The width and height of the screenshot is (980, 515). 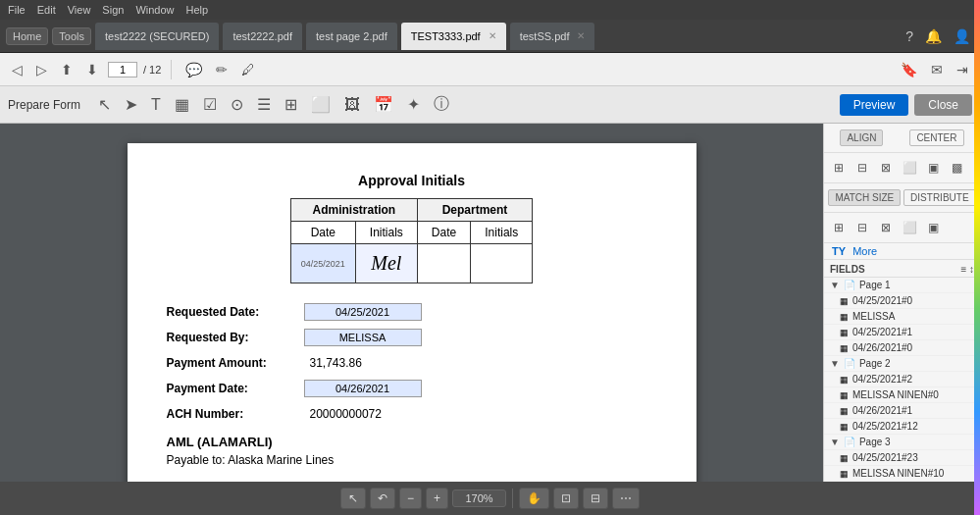 I want to click on distribute-button: DISTRIBUTE, so click(x=940, y=198).